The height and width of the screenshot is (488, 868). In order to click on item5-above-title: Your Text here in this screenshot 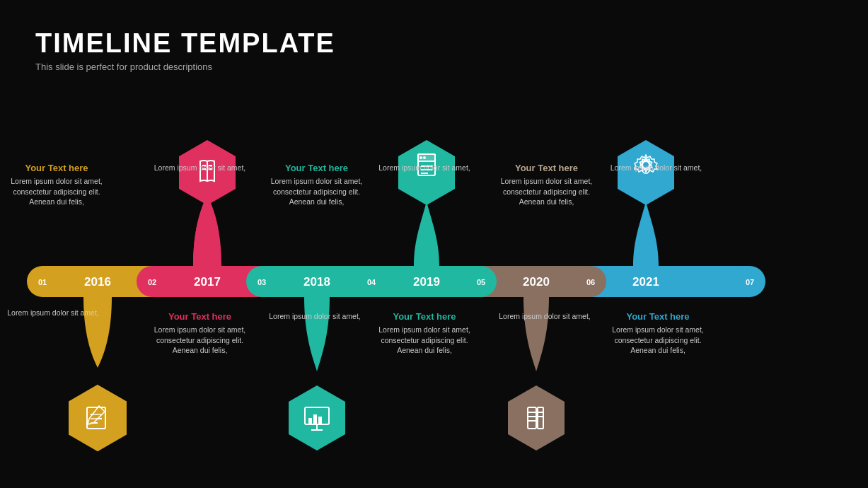, I will do `click(546, 168)`.